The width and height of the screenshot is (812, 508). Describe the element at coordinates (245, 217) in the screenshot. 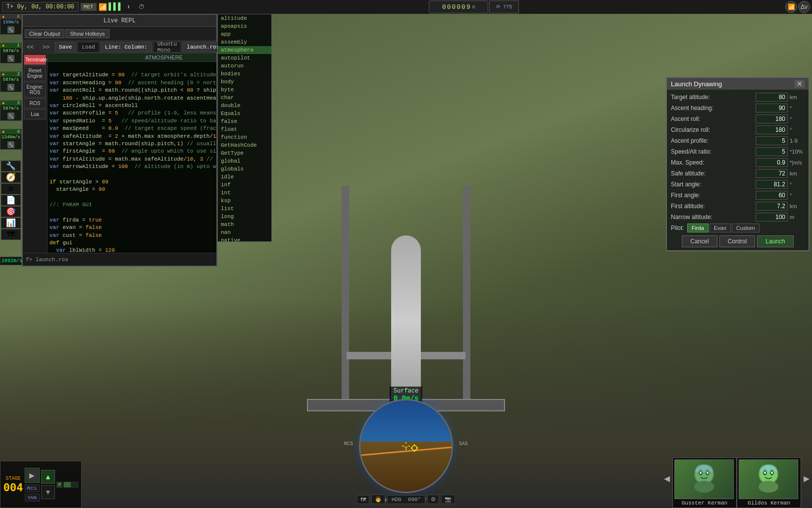

I see `ac-item-long: long` at that location.